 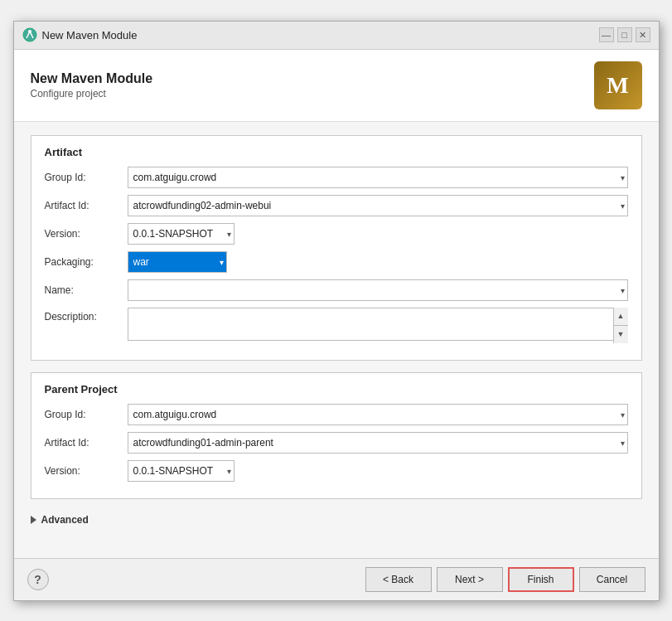 What do you see at coordinates (177, 262) in the screenshot?
I see `packaging-select: jar war pom` at bounding box center [177, 262].